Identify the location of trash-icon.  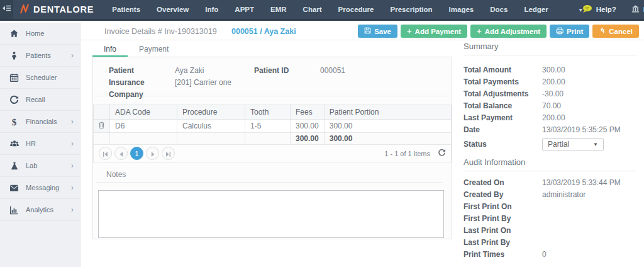
(102, 127).